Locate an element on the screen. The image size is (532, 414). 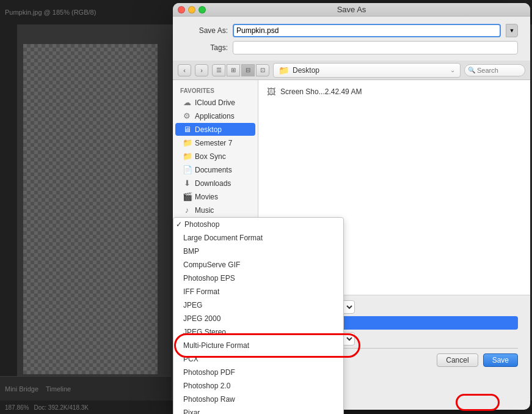
favorites-title: Favorites is located at coordinates (215, 91).